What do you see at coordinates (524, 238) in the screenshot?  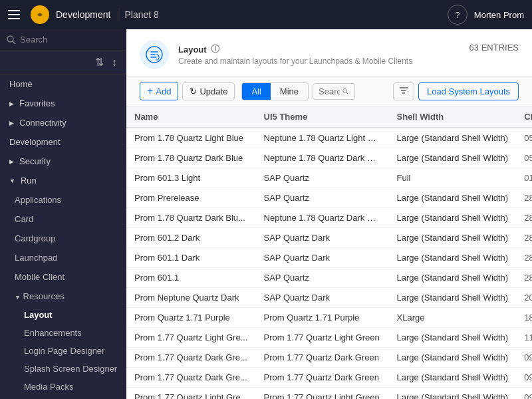 I see `cell-changed: 28.06.2020 18:11` at bounding box center [524, 238].